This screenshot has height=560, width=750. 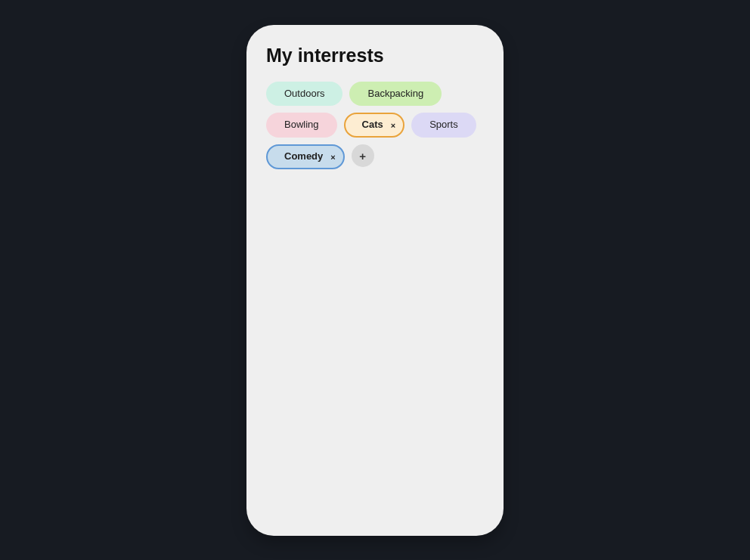 What do you see at coordinates (375, 56) in the screenshot?
I see `page-title: My interrests` at bounding box center [375, 56].